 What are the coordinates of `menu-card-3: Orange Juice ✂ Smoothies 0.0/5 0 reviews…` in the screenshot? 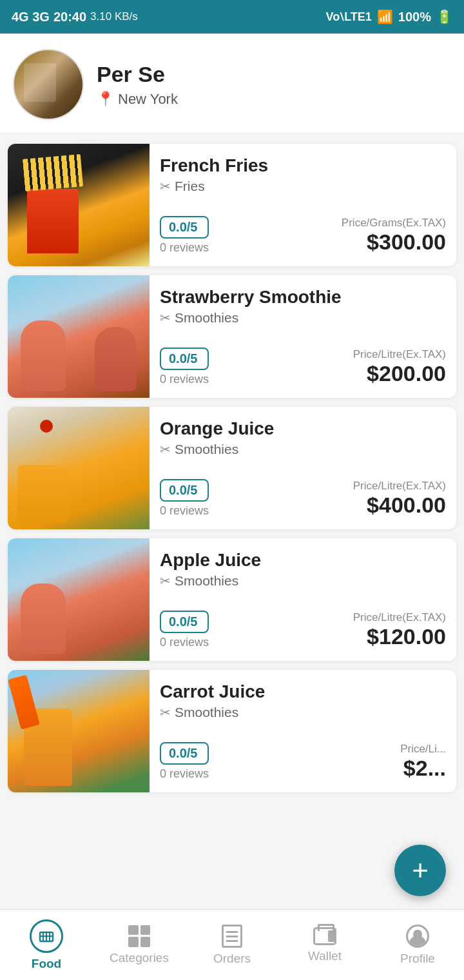 It's located at (232, 468).